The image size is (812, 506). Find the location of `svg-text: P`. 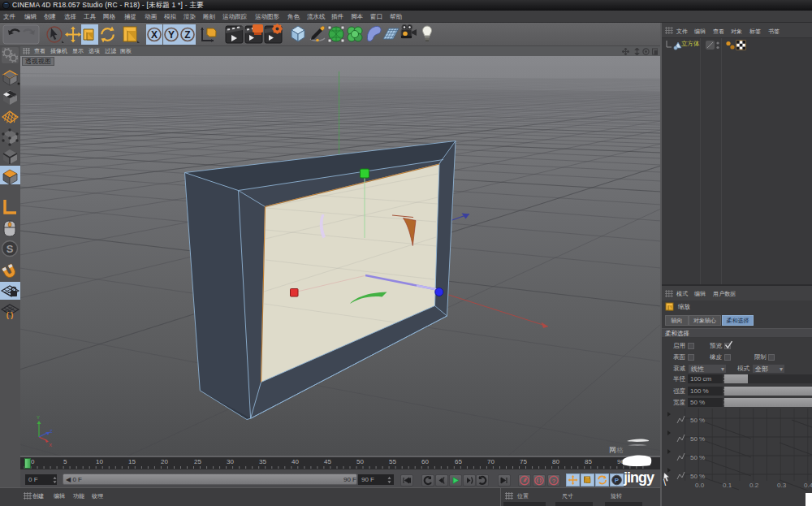

svg-text: P is located at coordinates (617, 481).